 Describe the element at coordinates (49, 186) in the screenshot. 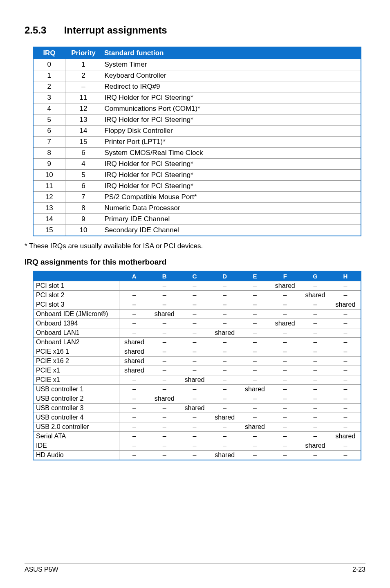

I see `irq-cell: 11` at that location.